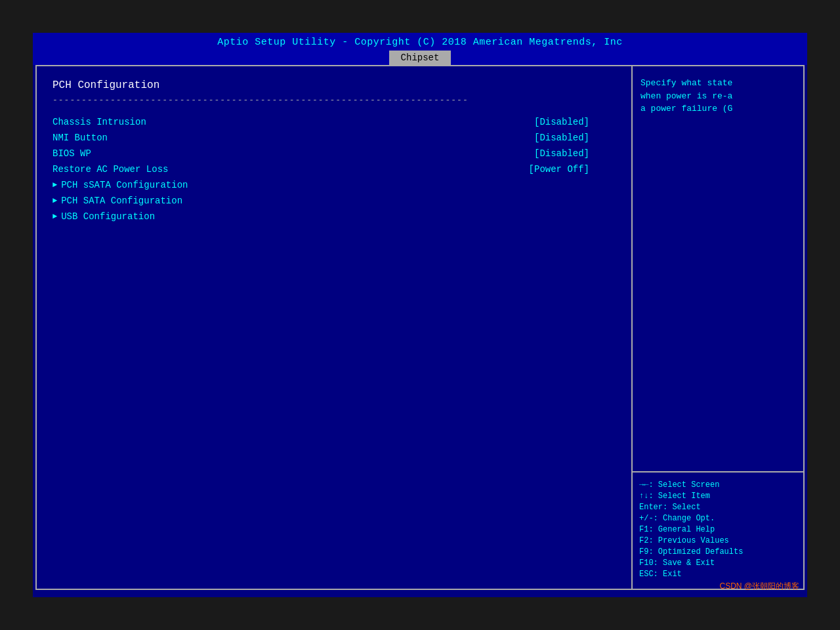  I want to click on key-esc-exit: ESC: Exit, so click(718, 574).